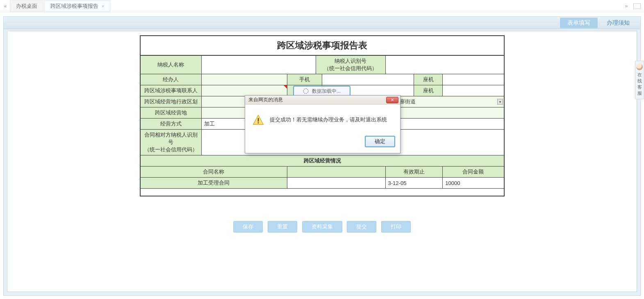 The image size is (644, 299). I want to click on online-help-tab: 在线客服, so click(639, 80).